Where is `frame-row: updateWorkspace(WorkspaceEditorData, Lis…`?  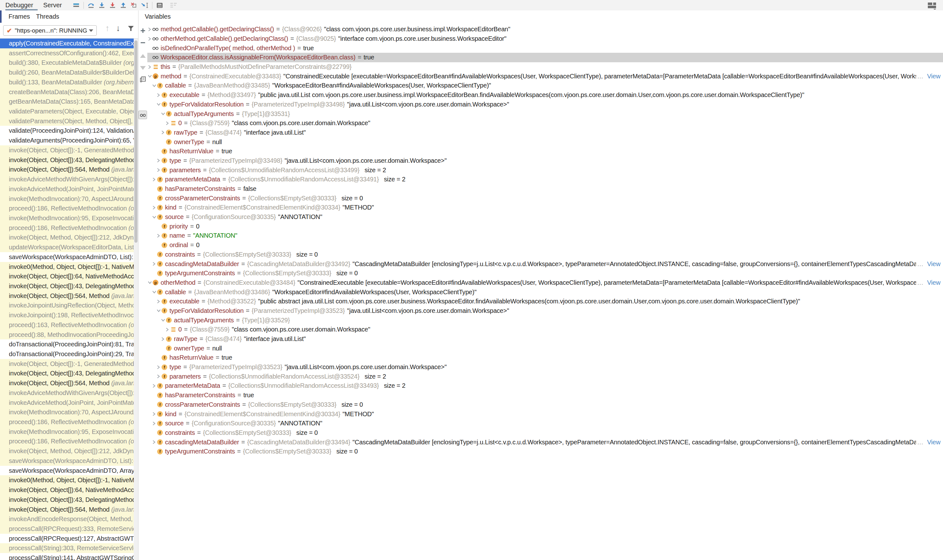 frame-row: updateWorkspace(WorkspaceEditorData, Lis… is located at coordinates (67, 247).